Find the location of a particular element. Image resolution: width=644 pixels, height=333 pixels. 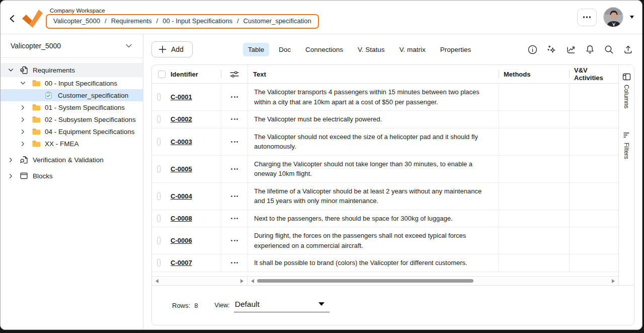

tree-item-xx-fmea: XX - FMEA is located at coordinates (71, 144).